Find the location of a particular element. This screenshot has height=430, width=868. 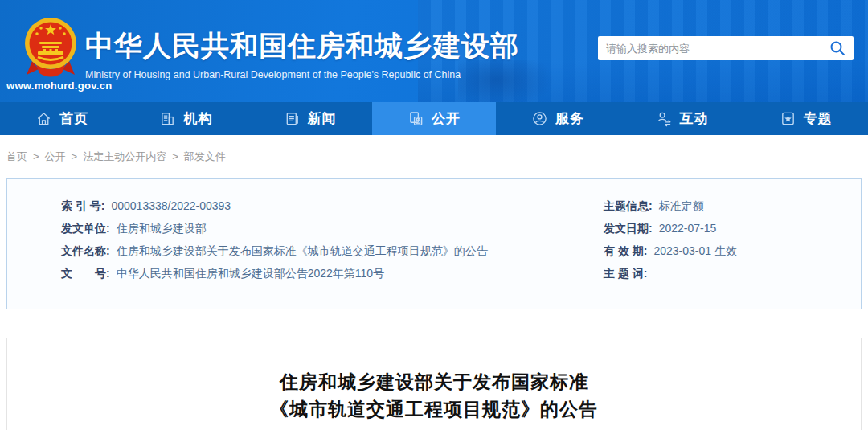

meta-label: 有 效 期: is located at coordinates (625, 251).